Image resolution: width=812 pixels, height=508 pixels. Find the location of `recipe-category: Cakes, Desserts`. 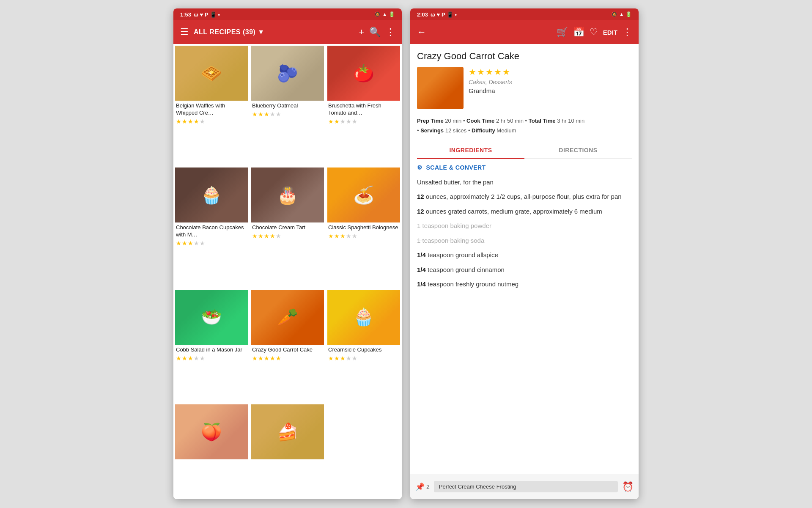

recipe-category: Cakes, Desserts is located at coordinates (550, 82).